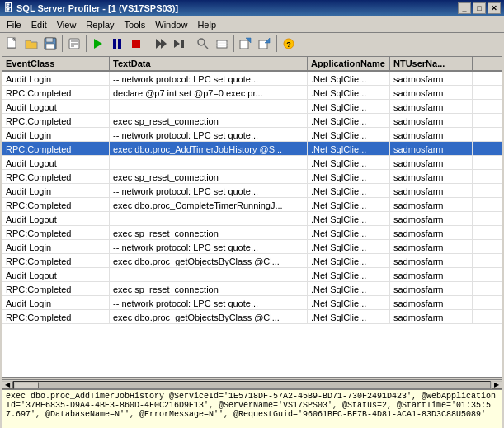 Image resolution: width=504 pixels, height=428 pixels. I want to click on col-header-app: ApplicationName, so click(349, 63).